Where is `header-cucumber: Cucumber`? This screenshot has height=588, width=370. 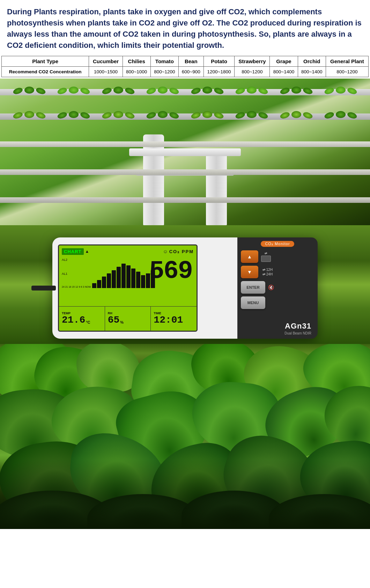 header-cucumber: Cucumber is located at coordinates (106, 61).